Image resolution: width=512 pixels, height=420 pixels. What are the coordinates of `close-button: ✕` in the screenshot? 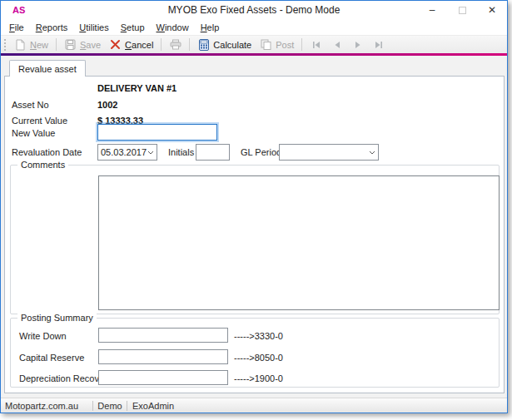 It's located at (492, 10).